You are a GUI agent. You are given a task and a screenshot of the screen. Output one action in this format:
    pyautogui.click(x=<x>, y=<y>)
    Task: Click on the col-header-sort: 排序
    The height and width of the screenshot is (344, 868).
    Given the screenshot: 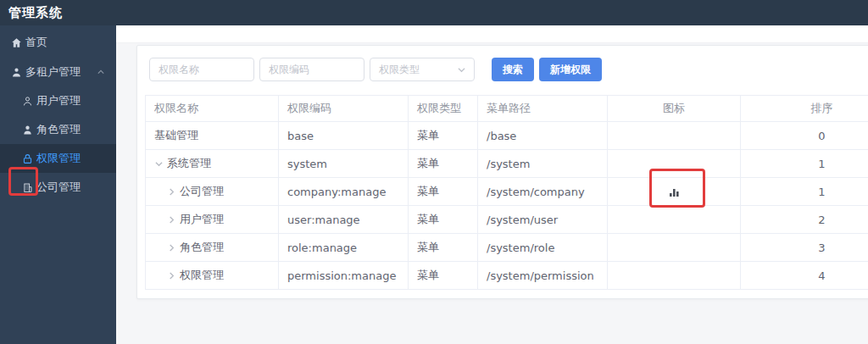 What is the action you would take?
    pyautogui.click(x=804, y=108)
    